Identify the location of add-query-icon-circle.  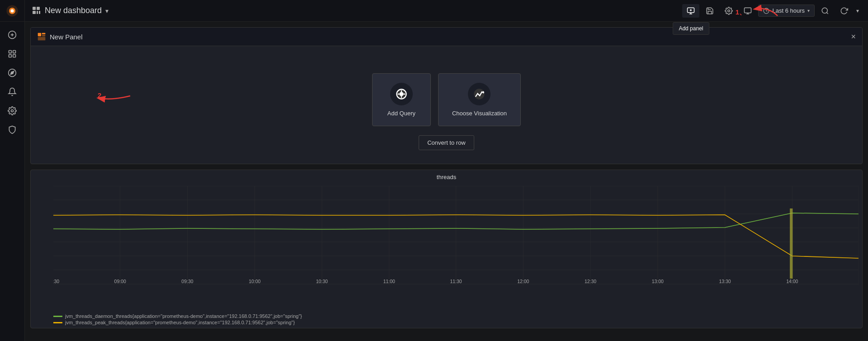
(401, 94).